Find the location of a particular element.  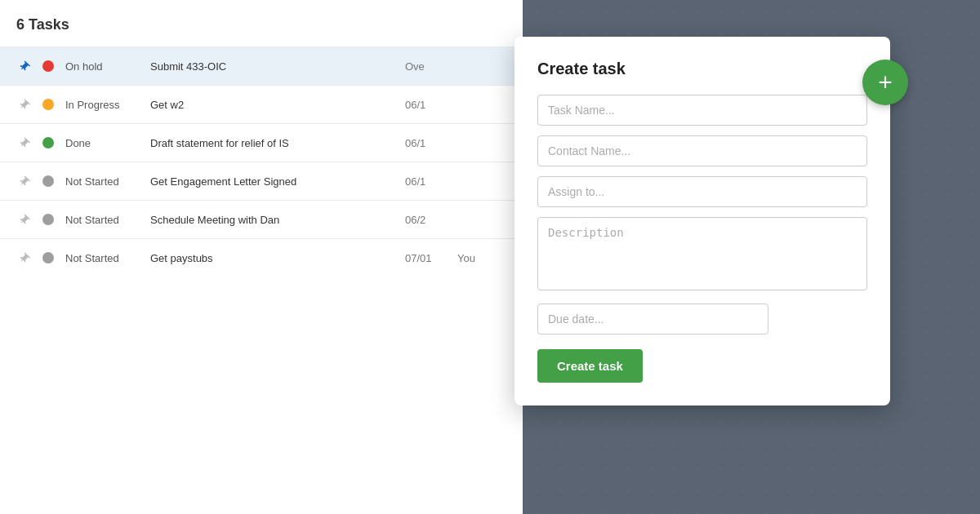

plus-button: + is located at coordinates (885, 82).